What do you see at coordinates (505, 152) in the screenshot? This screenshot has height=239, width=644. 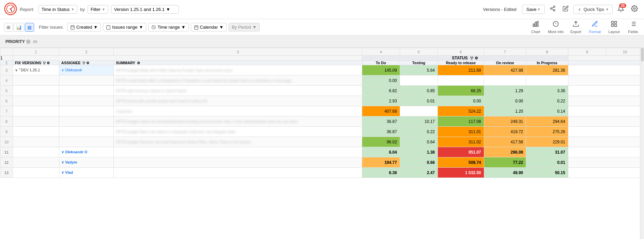 I see `onreview-11: 296.08` at bounding box center [505, 152].